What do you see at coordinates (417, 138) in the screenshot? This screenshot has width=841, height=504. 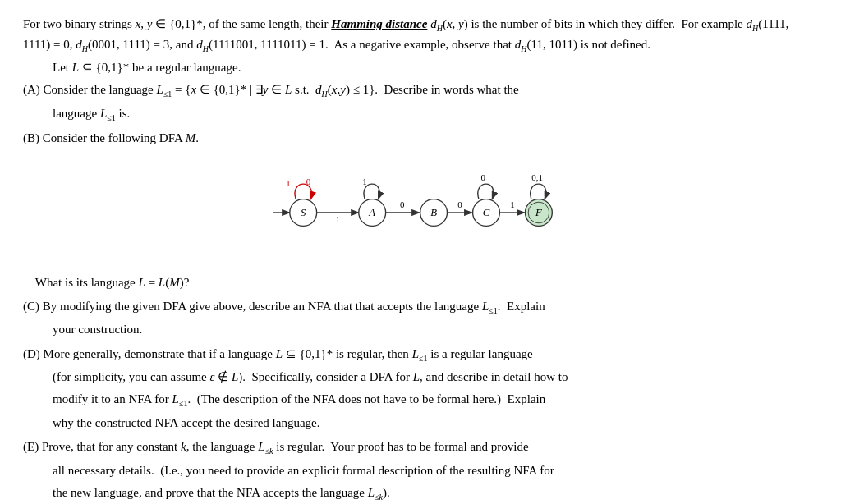 I see `part-b-text: (B) Consider the following DFA M.` at bounding box center [417, 138].